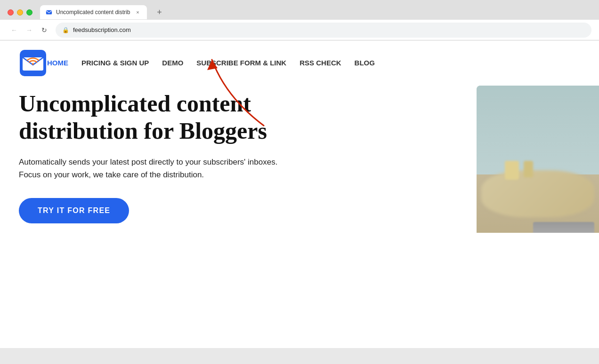 The image size is (599, 364). I want to click on maximize-button, so click(29, 12).